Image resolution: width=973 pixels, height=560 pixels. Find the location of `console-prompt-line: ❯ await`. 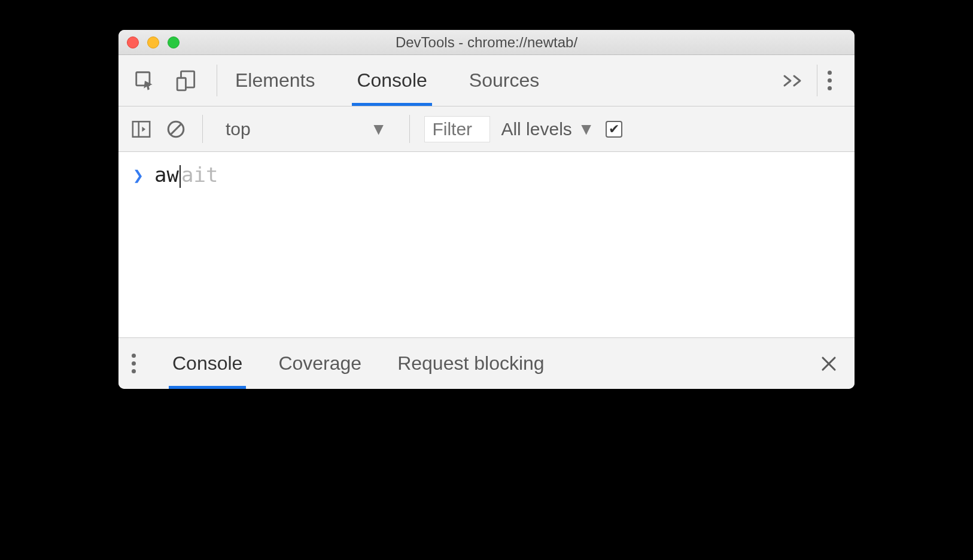

console-prompt-line: ❯ await is located at coordinates (486, 175).